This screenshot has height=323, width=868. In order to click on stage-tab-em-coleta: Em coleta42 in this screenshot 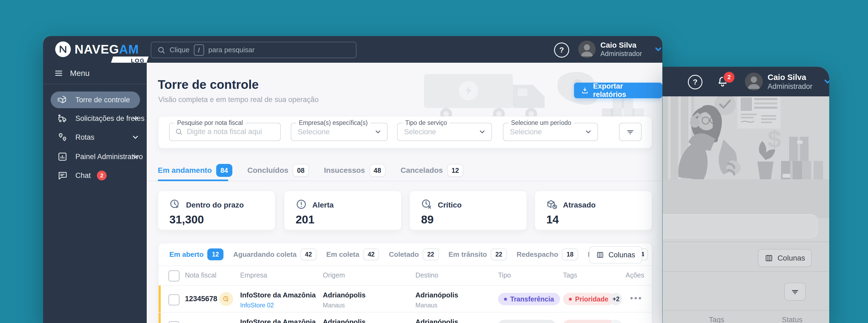, I will do `click(353, 255)`.